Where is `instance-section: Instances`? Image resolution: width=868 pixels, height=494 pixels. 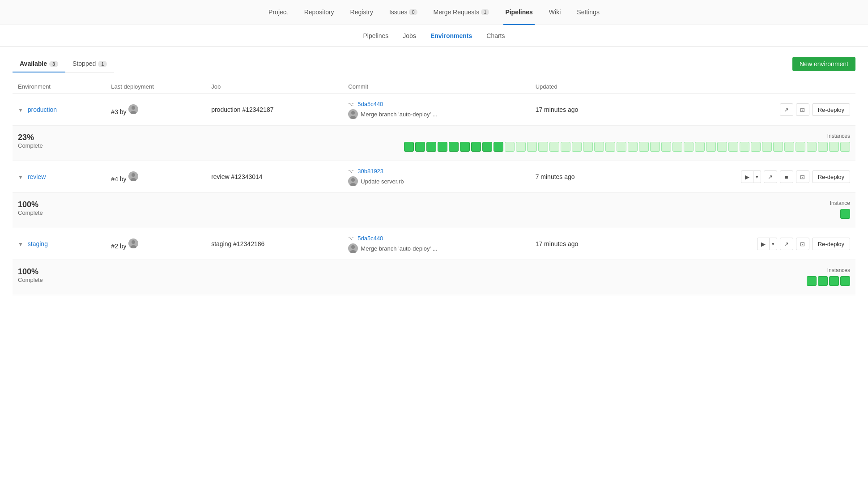 instance-section: Instances is located at coordinates (455, 142).